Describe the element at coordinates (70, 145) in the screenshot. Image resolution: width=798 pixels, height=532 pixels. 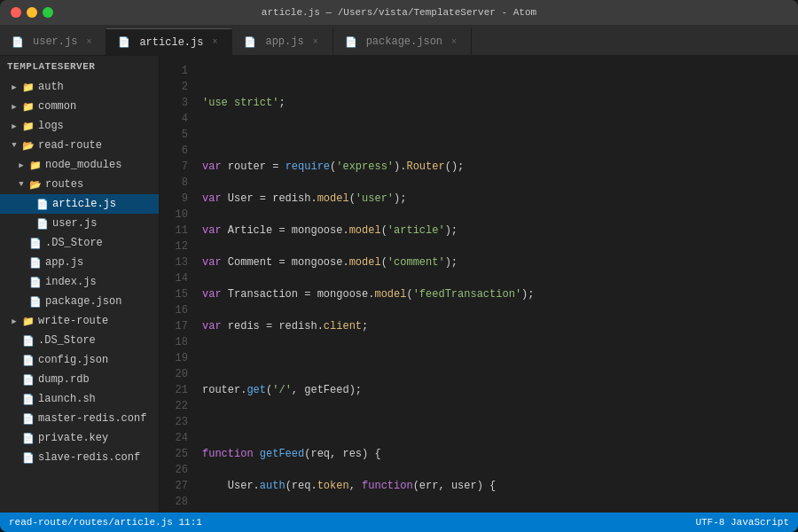
I see `sidebar-item-label: read-route` at that location.